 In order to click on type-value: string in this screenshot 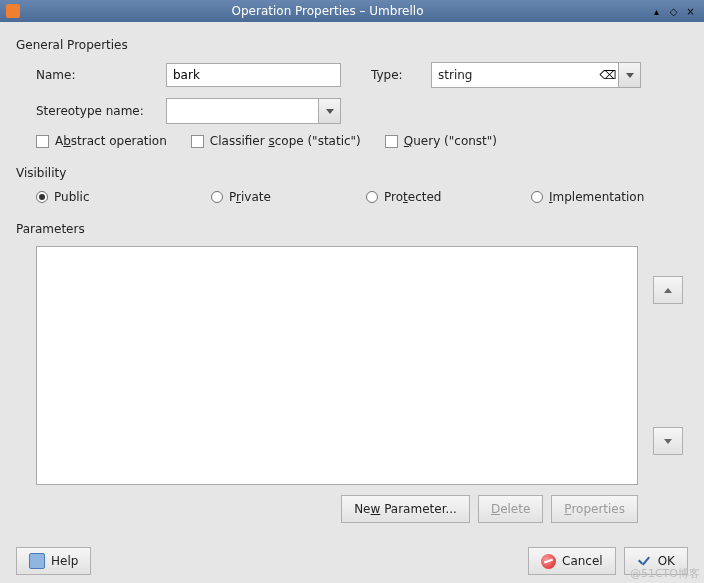, I will do `click(515, 75)`.